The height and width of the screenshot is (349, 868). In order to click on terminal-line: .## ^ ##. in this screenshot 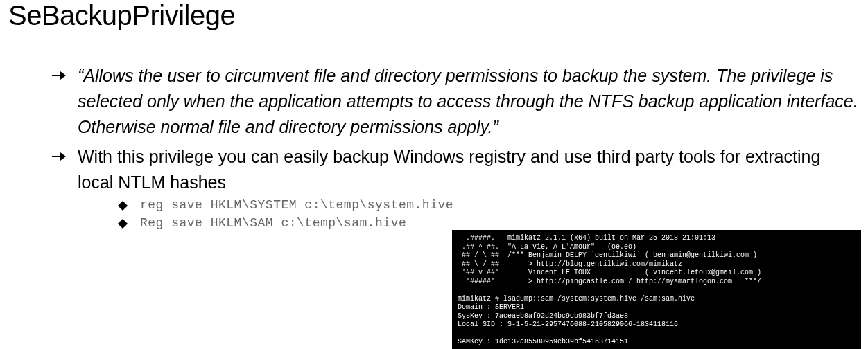, I will do `click(478, 247)`.